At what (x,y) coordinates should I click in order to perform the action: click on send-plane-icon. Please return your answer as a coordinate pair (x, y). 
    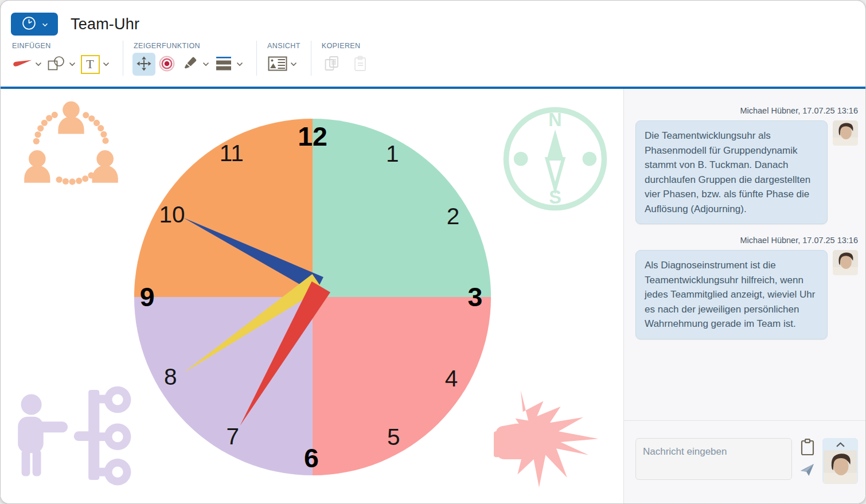
    Looking at the image, I should click on (808, 471).